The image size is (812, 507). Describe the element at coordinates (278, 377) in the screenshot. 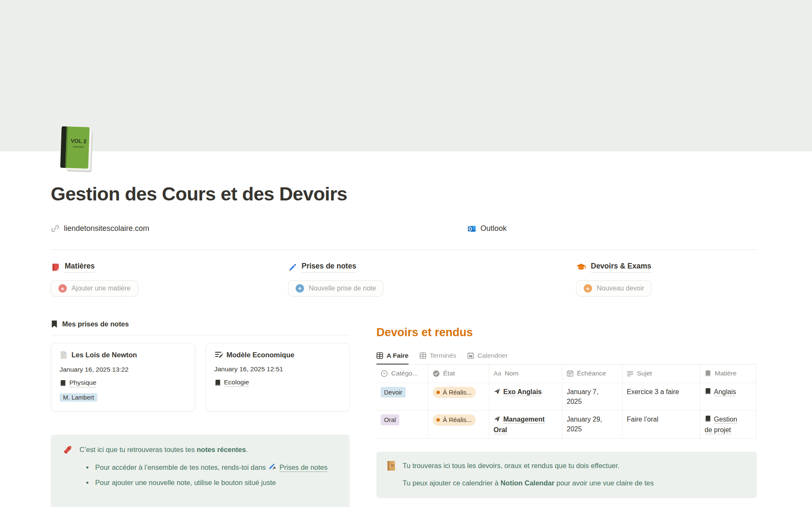

I see `note-card-economique: Modèle Economique January 16, 2025 12:51…` at that location.